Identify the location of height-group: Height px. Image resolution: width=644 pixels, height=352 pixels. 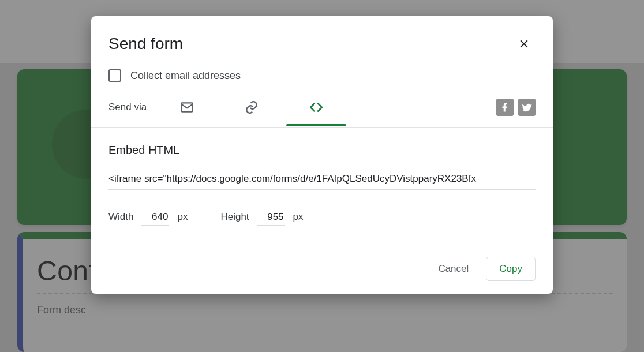
(262, 218).